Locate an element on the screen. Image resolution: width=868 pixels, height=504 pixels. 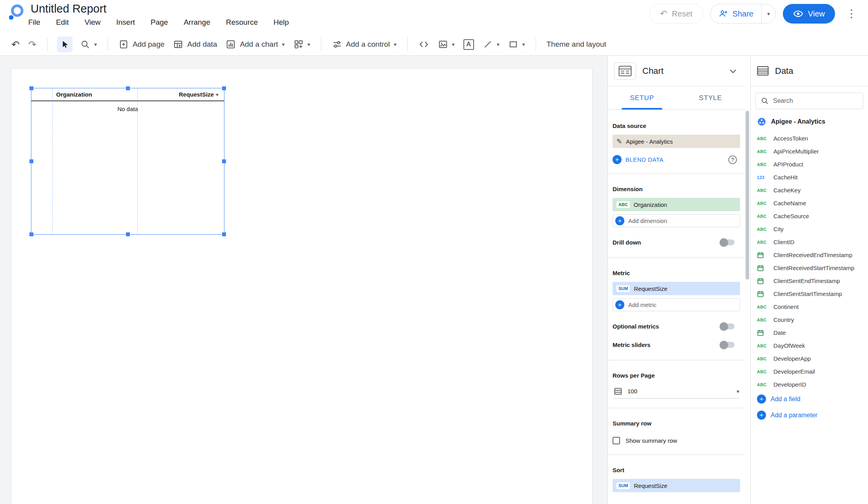
insert-text-button: A is located at coordinates (469, 45).